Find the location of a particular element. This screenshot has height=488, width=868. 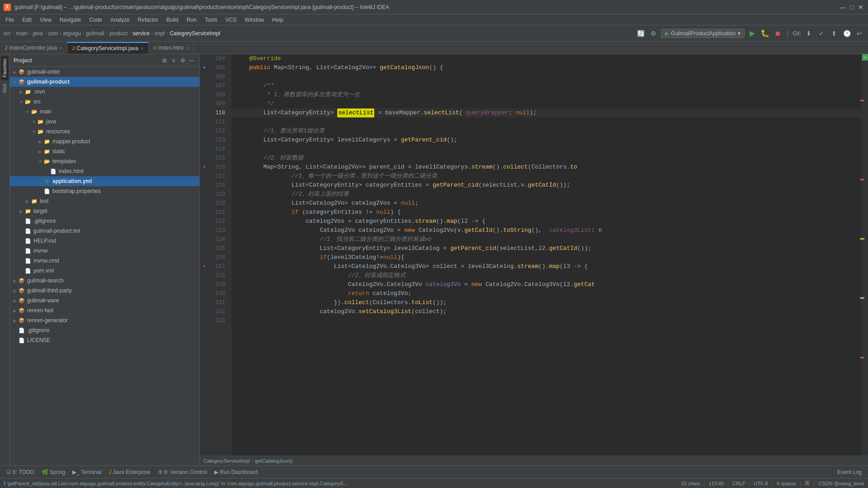

gutter-105: ● is located at coordinates (204, 68).